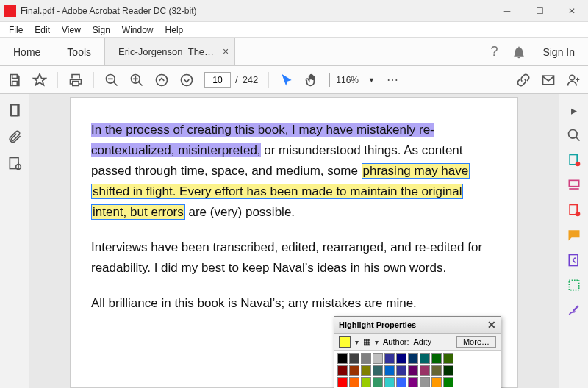  What do you see at coordinates (417, 352) in the screenshot?
I see `highlight-properties-popup: Highlight Properties ✕ ▾ ▦ ▾ Author: Adi…` at bounding box center [417, 352].